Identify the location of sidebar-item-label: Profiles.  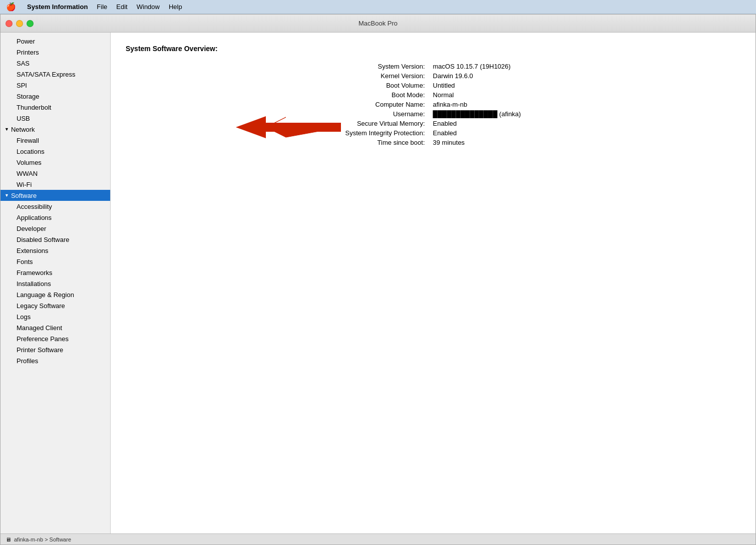
(27, 361).